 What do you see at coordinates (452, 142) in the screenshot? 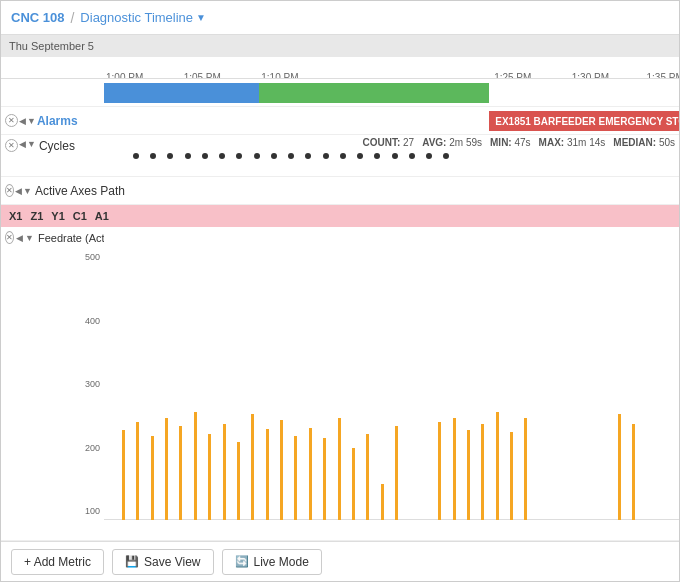
I see `avg-stat: AVG: 2m 59s` at bounding box center [452, 142].